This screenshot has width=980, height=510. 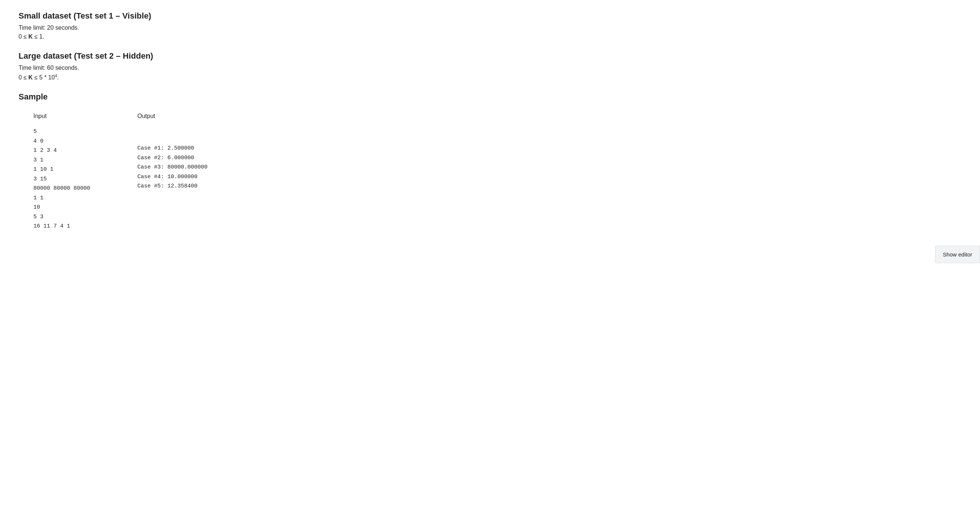 What do you see at coordinates (85, 179) in the screenshot?
I see `input-block: 5 4 0 1 2 3 4 3 1 1 10 1 3 15 80000 8000…` at bounding box center [85, 179].